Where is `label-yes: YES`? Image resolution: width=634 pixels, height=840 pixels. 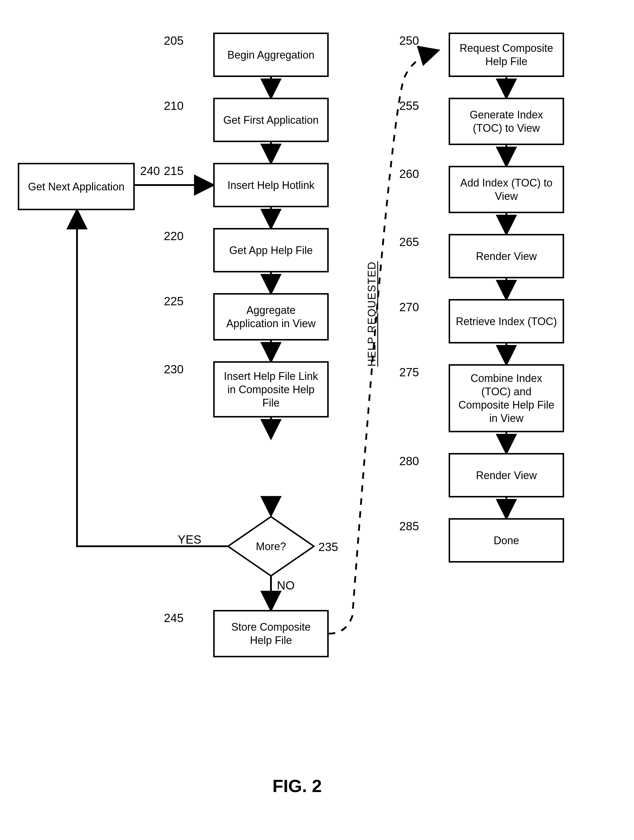 label-yes: YES is located at coordinates (190, 540).